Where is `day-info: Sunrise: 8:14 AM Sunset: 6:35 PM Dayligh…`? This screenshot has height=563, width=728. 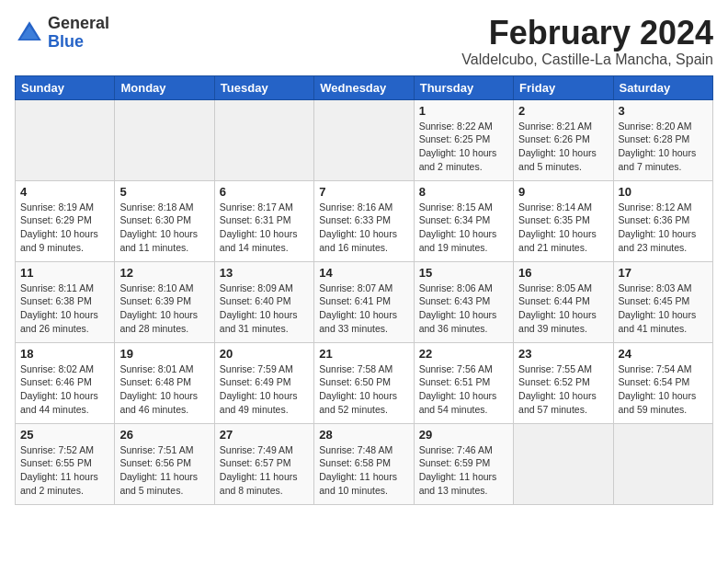
day-info: Sunrise: 8:14 AM Sunset: 6:35 PM Dayligh… is located at coordinates (563, 228).